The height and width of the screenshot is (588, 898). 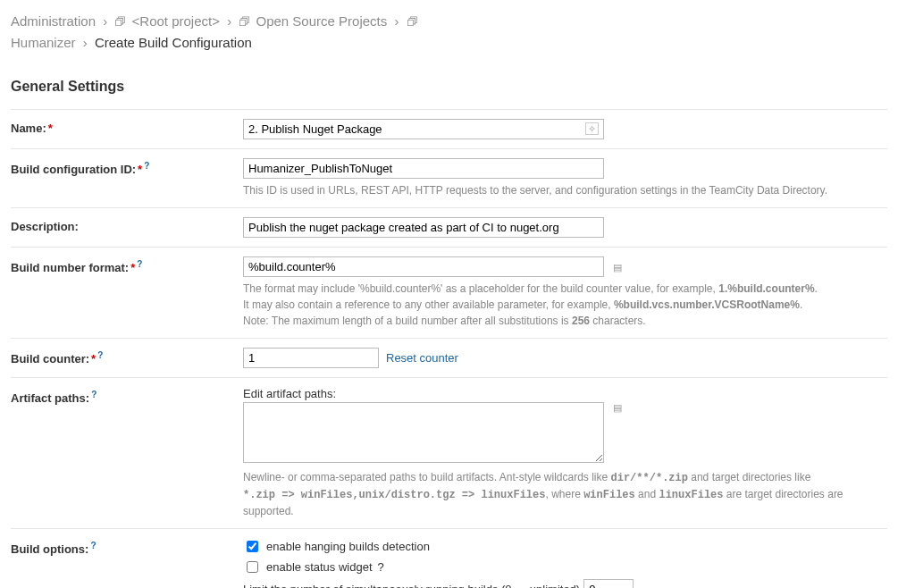 I want to click on description-input, so click(x=424, y=227).